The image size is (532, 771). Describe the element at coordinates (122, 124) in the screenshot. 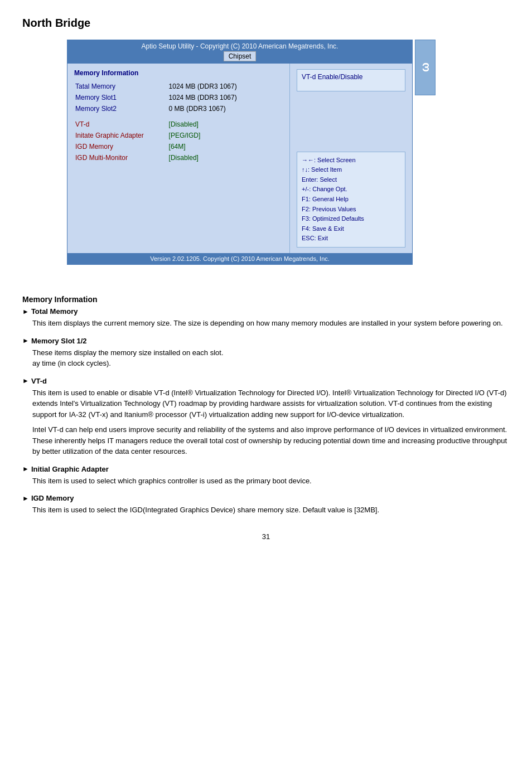

I see `label-vtd: VT-d` at that location.